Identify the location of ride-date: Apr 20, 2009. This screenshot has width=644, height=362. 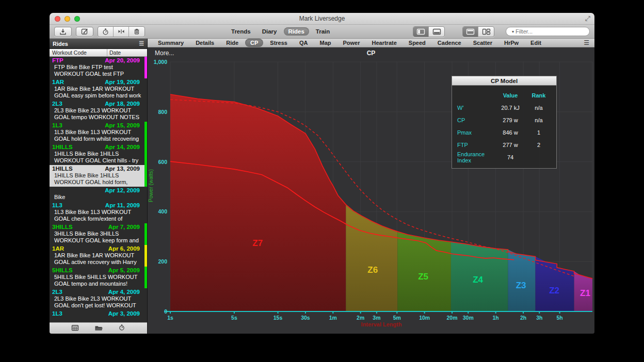
(123, 61).